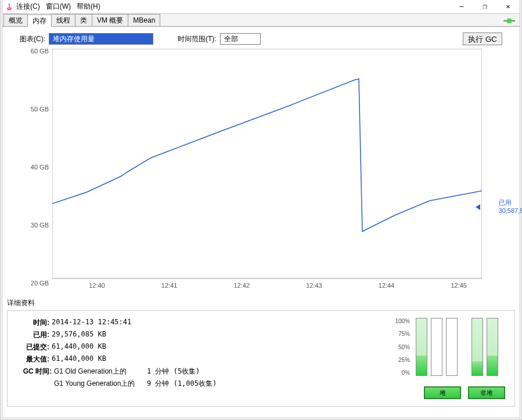 This screenshot has height=420, width=522. What do you see at coordinates (39, 167) in the screenshot?
I see `y-tick: 40 GB` at bounding box center [39, 167].